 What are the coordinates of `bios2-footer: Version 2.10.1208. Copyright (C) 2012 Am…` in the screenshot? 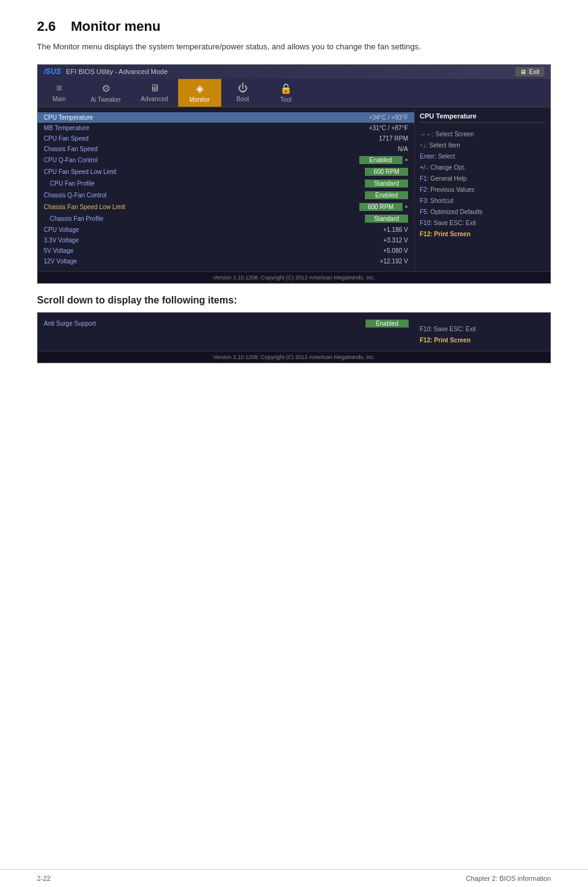 It's located at (294, 357).